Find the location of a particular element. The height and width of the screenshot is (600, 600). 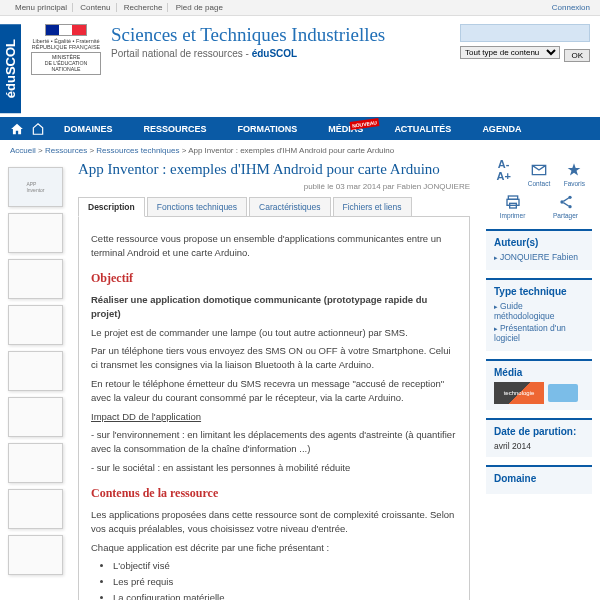

ministry-logo: Liberté • Égalité • Fraternité RÉPUBLIQU… is located at coordinates (66, 50).